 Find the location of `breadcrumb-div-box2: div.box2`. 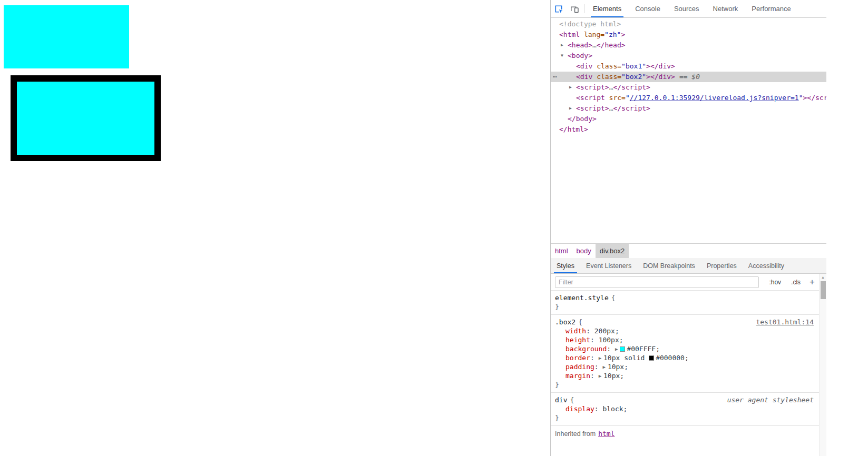

breadcrumb-div-box2: div.box2 is located at coordinates (612, 251).